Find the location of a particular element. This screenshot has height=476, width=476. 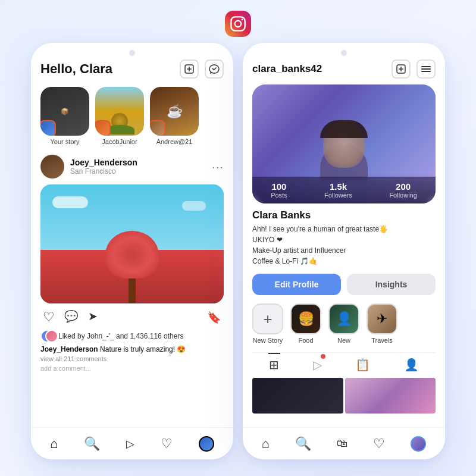

header-icons is located at coordinates (202, 69).